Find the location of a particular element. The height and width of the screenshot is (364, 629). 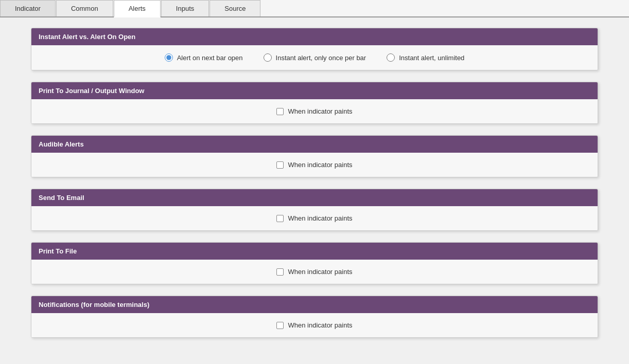

section-body-print-to-journal: When indicator paints is located at coordinates (315, 111).